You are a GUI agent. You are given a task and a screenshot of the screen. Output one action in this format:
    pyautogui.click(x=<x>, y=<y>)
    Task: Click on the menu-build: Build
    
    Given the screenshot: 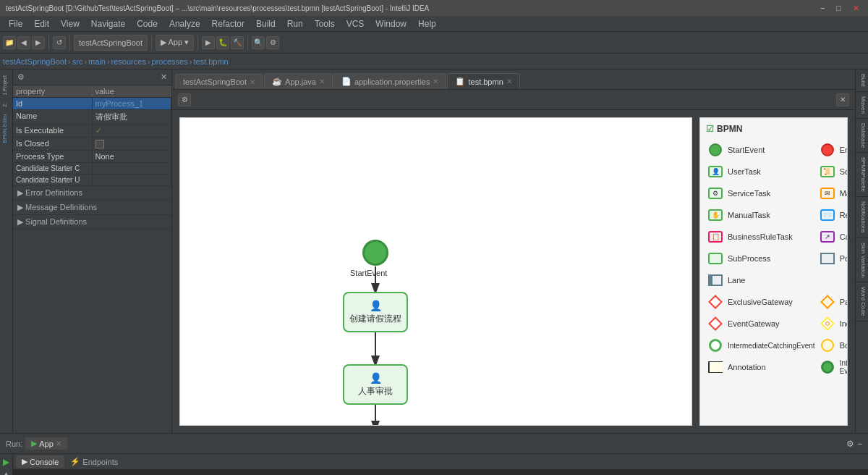 What is the action you would take?
    pyautogui.click(x=266, y=24)
    